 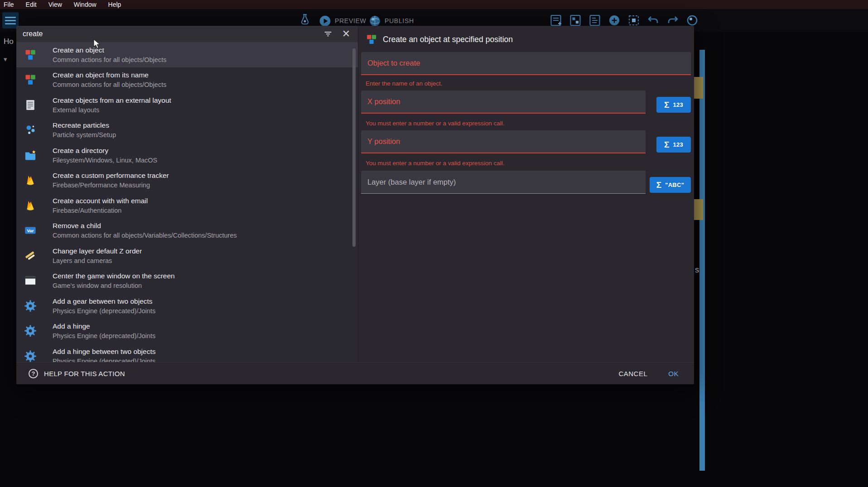 I want to click on menu-window: Window, so click(x=85, y=5).